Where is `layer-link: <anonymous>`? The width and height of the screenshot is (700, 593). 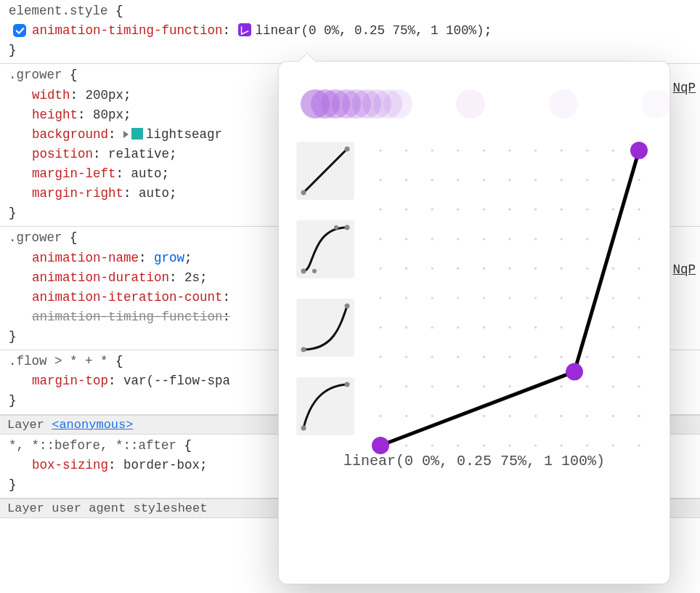
layer-link: <anonymous> is located at coordinates (92, 424).